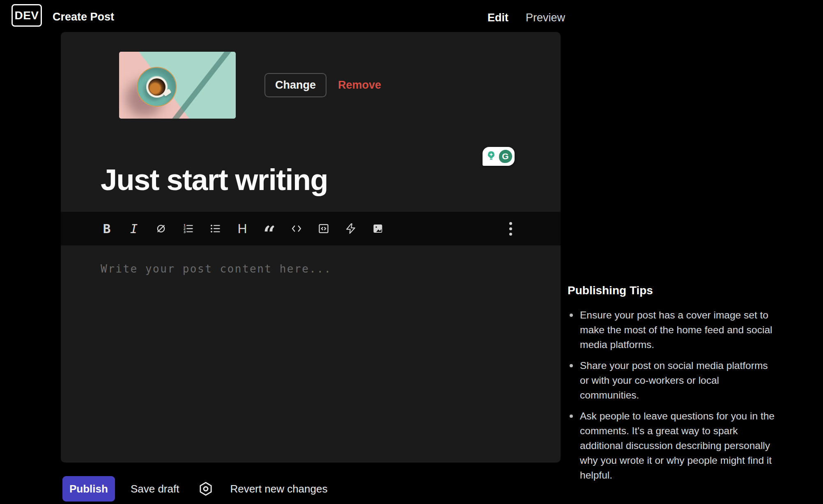  Describe the element at coordinates (498, 18) in the screenshot. I see `tab-edit: Edit` at that location.